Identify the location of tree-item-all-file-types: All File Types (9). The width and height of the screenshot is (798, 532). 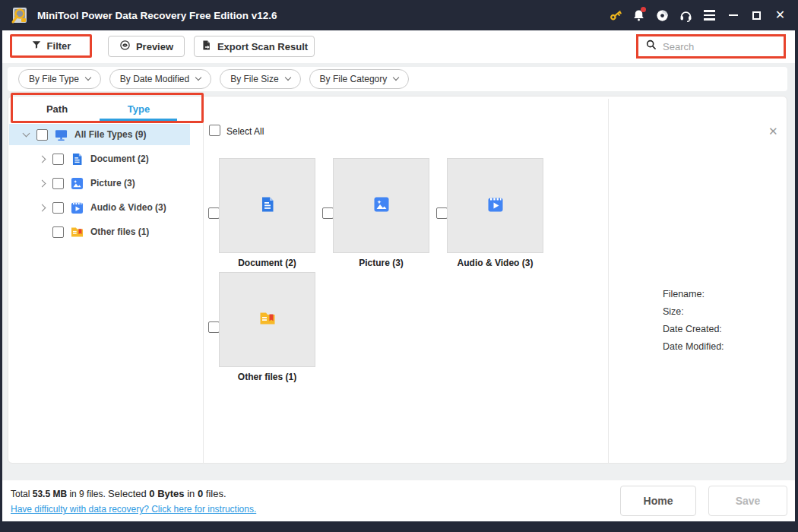
(83, 135).